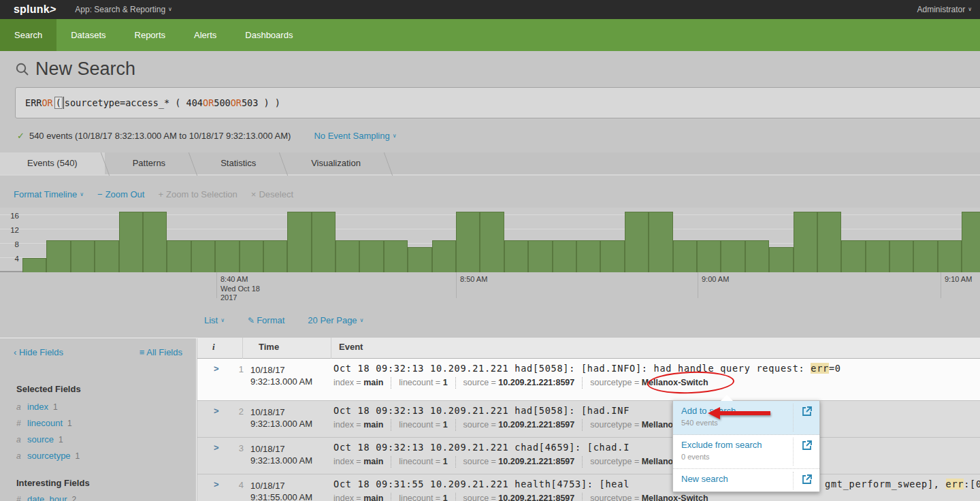 This screenshot has width=980, height=501. Describe the element at coordinates (336, 163) in the screenshot. I see `tab-visualization: Visualization` at that location.